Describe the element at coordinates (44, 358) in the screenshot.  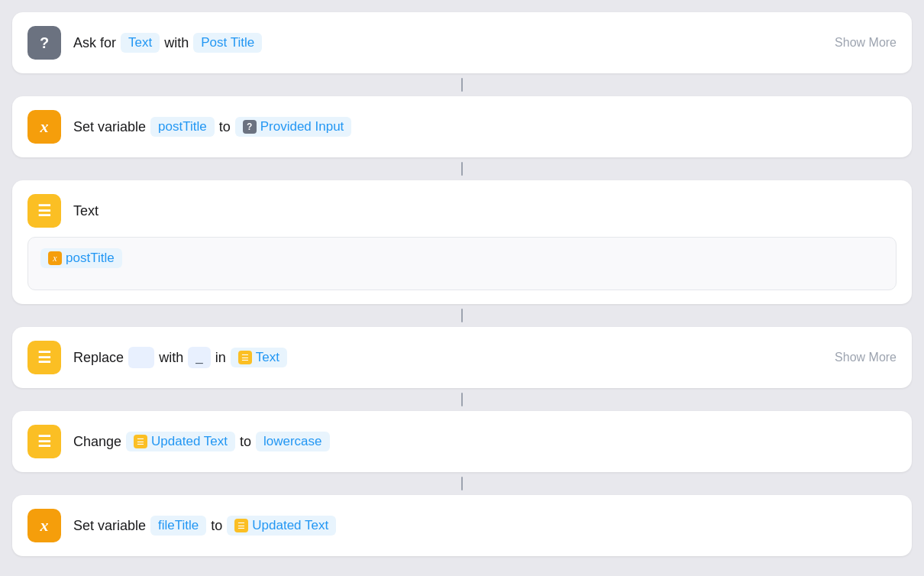
I see `replace-icon: ☰` at that location.